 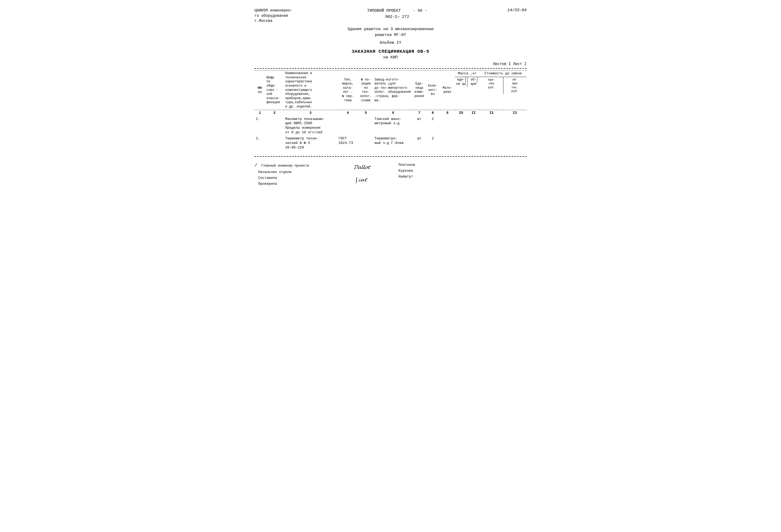 I want to click on role-head: Начальник отдела, so click(x=289, y=172).